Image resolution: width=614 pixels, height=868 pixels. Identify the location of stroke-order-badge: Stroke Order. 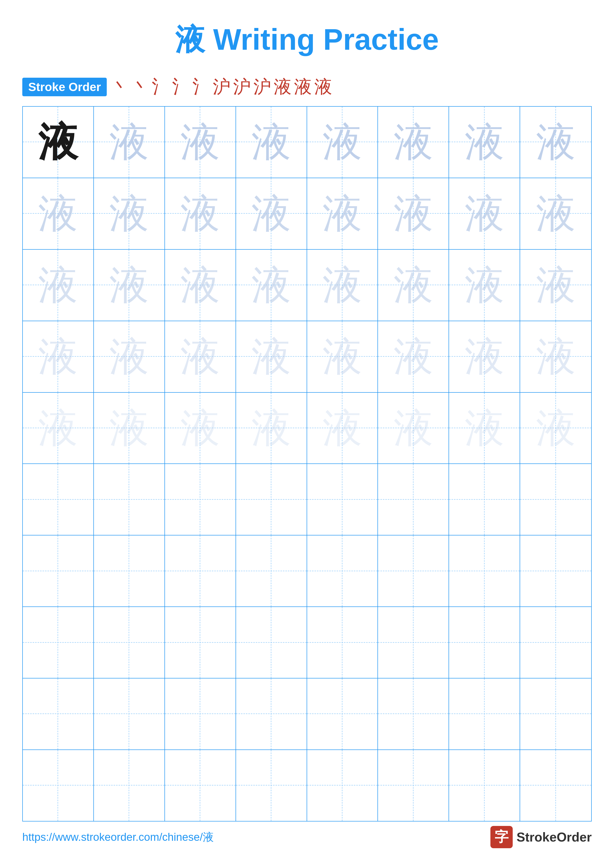
(64, 87).